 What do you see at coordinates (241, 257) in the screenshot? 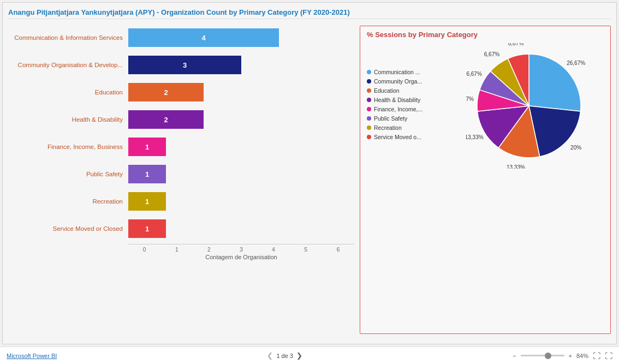
I see `x-axis-label: Contagem de Organisation` at bounding box center [241, 257].